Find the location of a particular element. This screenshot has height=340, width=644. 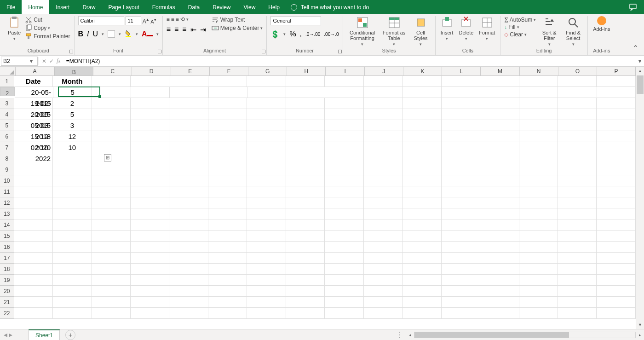

addins-button: Add-ins is located at coordinates (602, 24).